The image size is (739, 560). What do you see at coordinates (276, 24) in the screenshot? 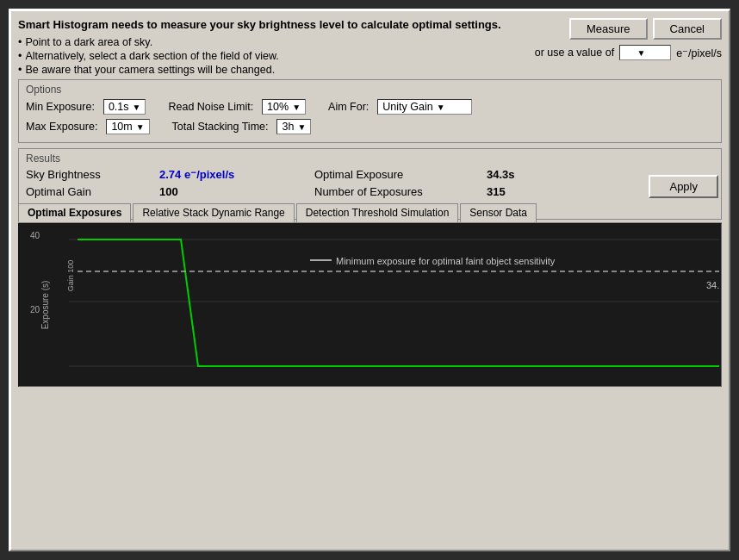
I see `main-title: Smart Histogram needs to measure your sk…` at bounding box center [276, 24].